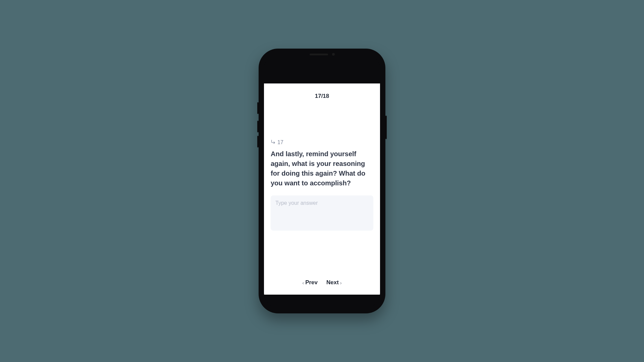  Describe the element at coordinates (311, 283) in the screenshot. I see `prev-label: Prev` at that location.